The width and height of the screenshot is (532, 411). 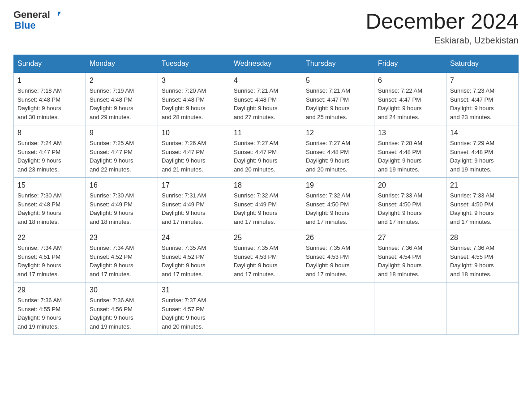 What do you see at coordinates (266, 104) in the screenshot?
I see `day-info: Sunrise: 7:21 AM Sunset: 4:48 PM Dayligh…` at bounding box center [266, 104].